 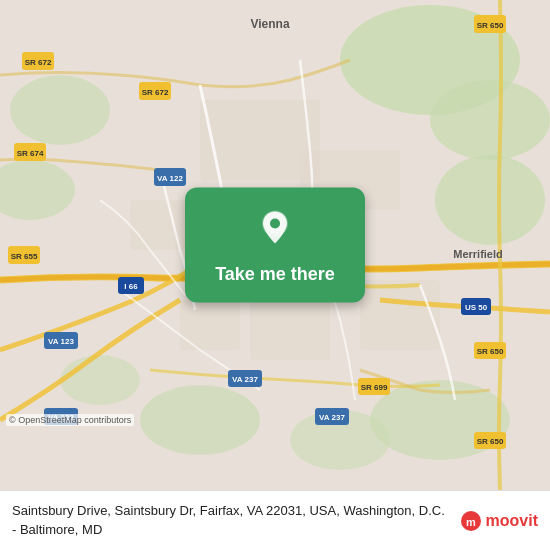 What do you see at coordinates (374, 388) in the screenshot?
I see `svg-text: SR 699` at bounding box center [374, 388].